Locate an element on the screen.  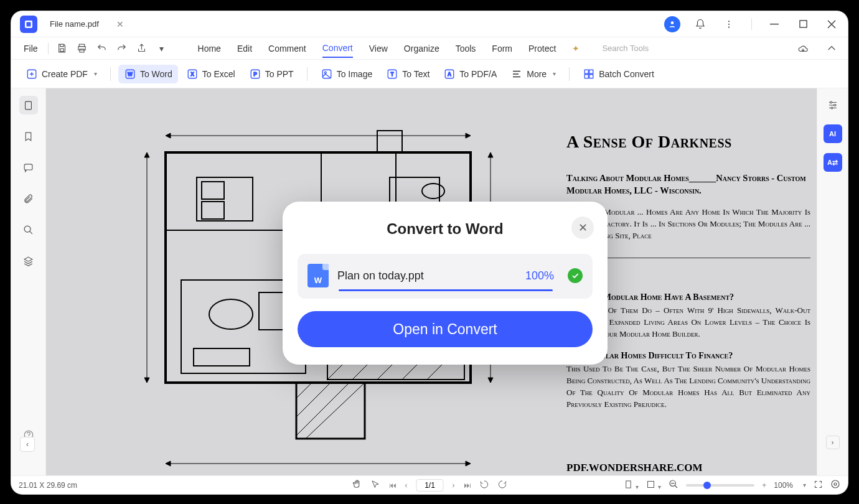
modal-progress-percent: 100% is located at coordinates (540, 276).